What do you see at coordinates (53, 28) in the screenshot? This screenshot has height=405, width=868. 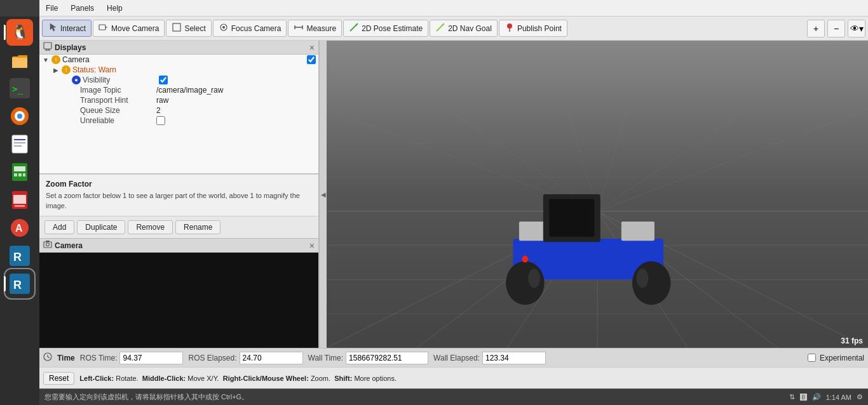 I see `interact-icon` at bounding box center [53, 28].